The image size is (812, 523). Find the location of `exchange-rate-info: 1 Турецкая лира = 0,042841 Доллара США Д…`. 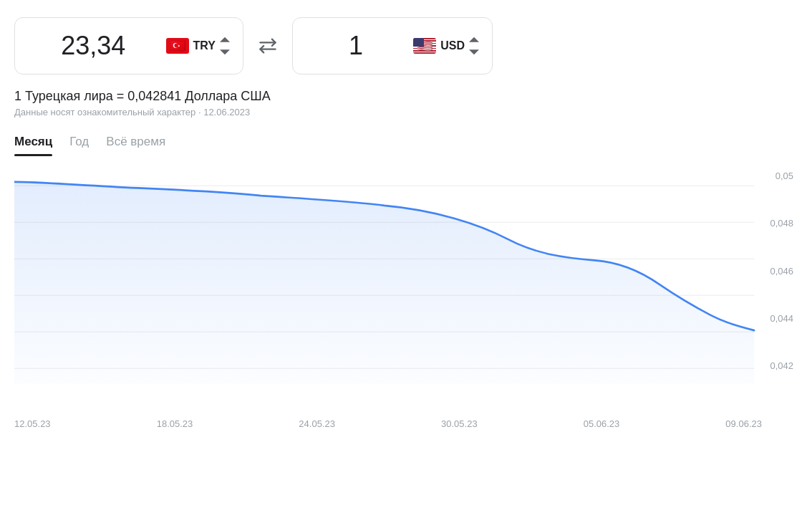

exchange-rate-info: 1 Турецкая лира = 0,042841 Доллара США Д… is located at coordinates (406, 103).